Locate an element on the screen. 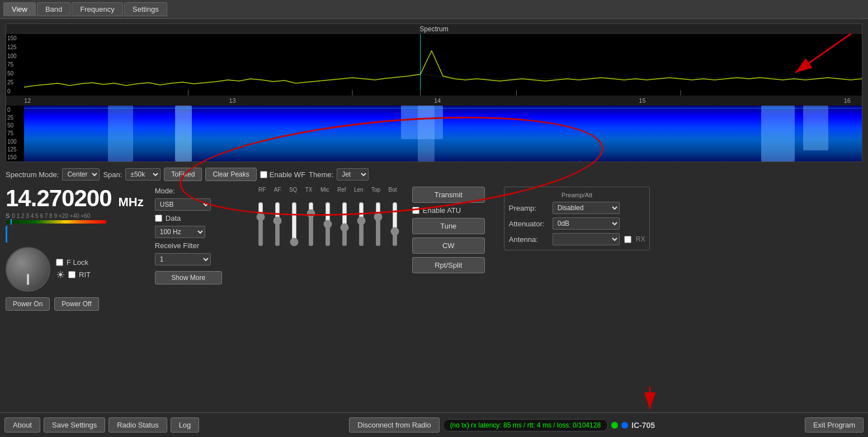 The image size is (868, 437). tab-band: Band is located at coordinates (54, 9).